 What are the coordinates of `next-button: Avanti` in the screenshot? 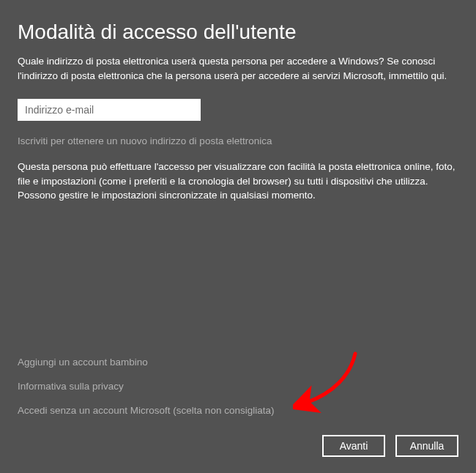 It's located at (354, 446).